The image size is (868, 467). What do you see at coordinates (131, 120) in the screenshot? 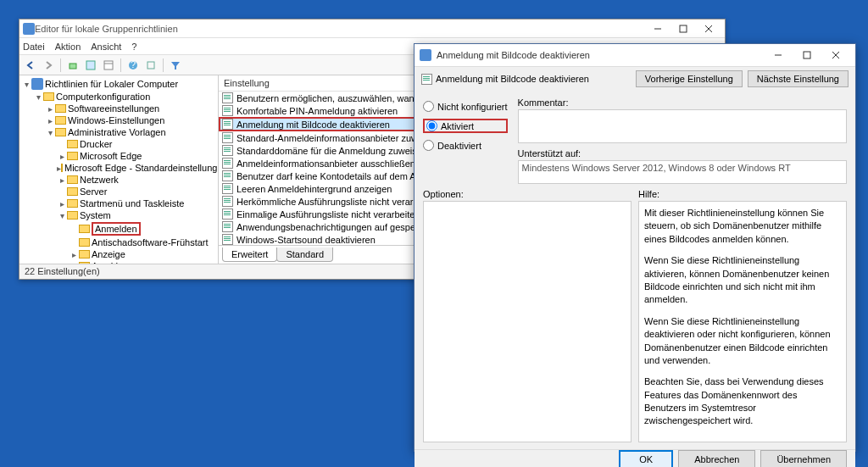
I see `tree-windows: ▸Windows-Einstellungen` at bounding box center [131, 120].